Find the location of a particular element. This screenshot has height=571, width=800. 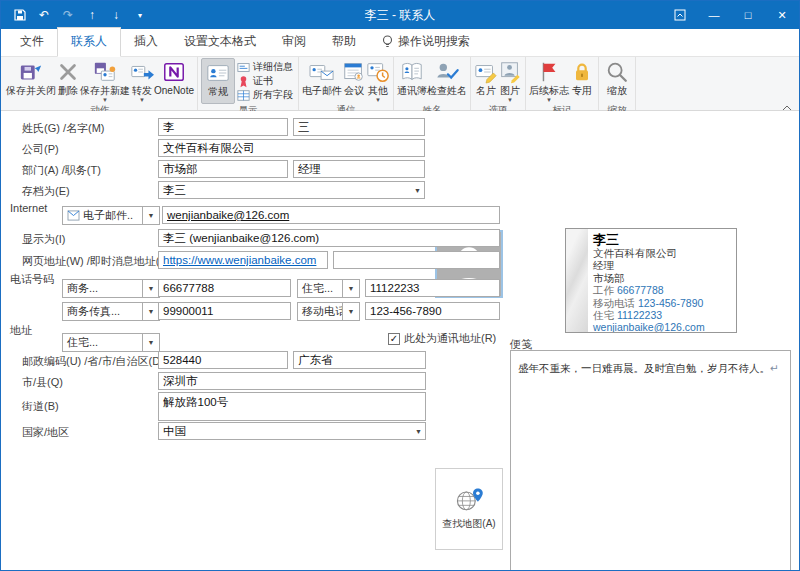

ribbon-group-tags: 后续标志 ▼ 专用 标记 is located at coordinates (562, 84).